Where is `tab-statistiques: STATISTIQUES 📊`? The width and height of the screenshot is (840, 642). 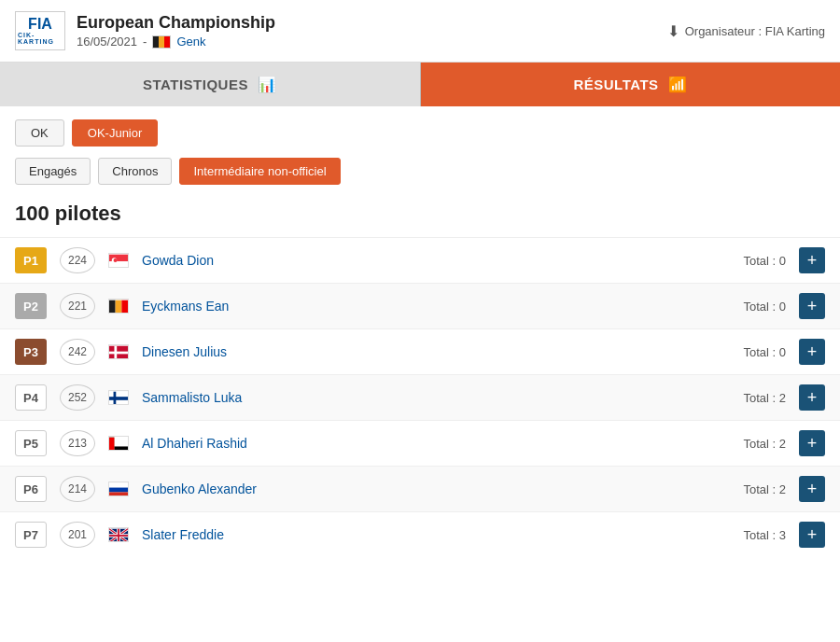
tab-statistiques: STATISTIQUES 📊 is located at coordinates (210, 84).